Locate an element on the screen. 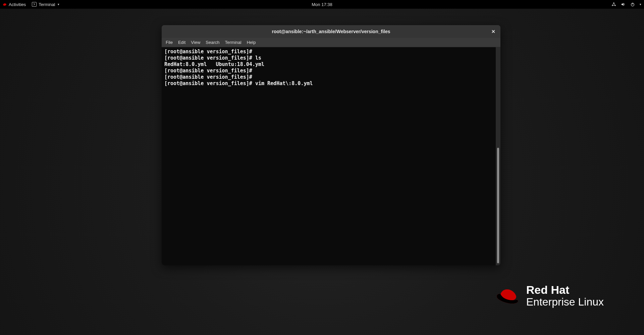 The image size is (644, 335). menu-view: View is located at coordinates (196, 42).